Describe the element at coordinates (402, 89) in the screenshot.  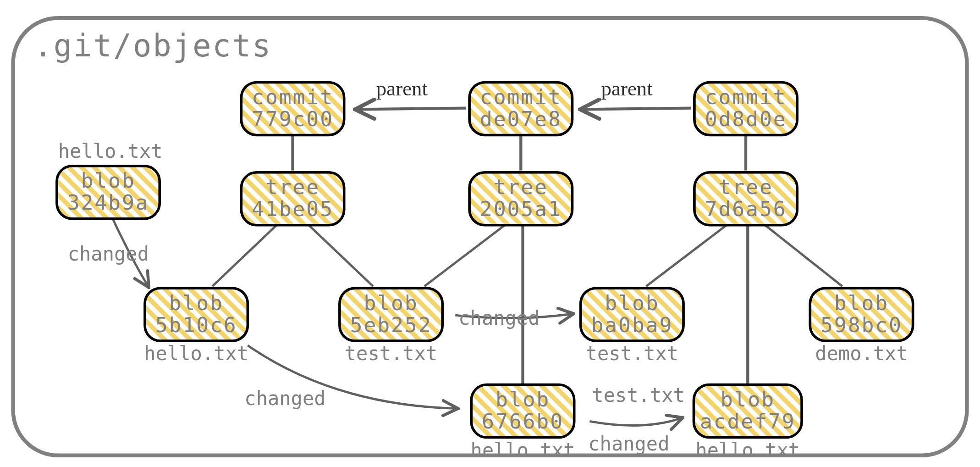
I see `label-parent-1: parent` at that location.